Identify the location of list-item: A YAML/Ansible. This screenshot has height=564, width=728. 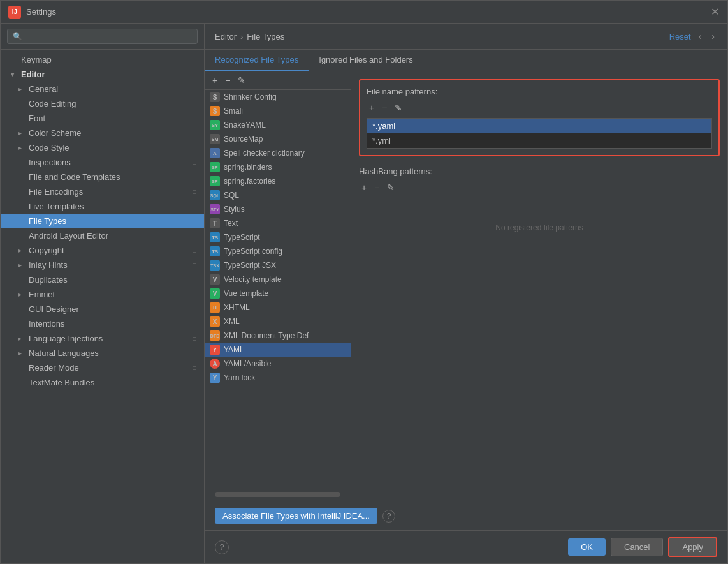
(278, 364).